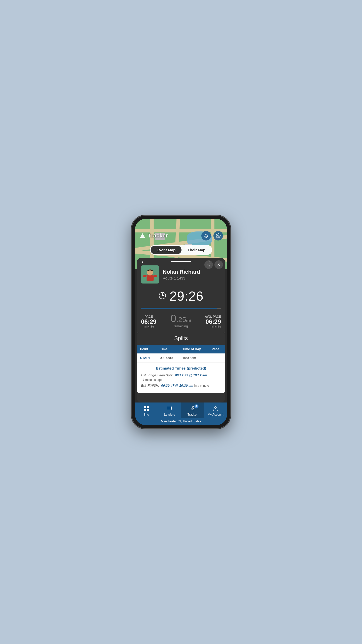  I want to click on timer-row: 29:26, so click(181, 297).